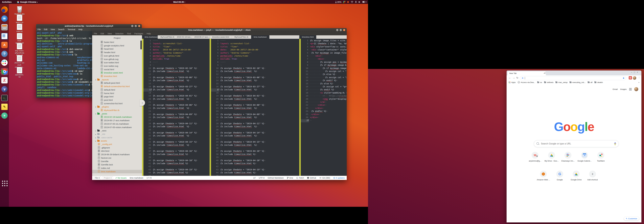 The width and height of the screenshot is (644, 224). Describe the element at coordinates (4, 116) in the screenshot. I see `dock-item-atom: ⚛` at that location.